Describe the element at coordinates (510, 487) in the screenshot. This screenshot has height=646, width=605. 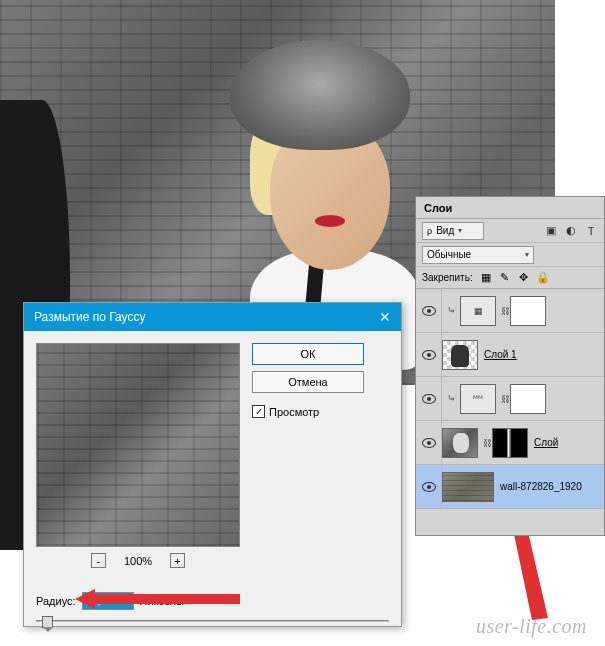
I see `layer-item-selected: wall-872826_1920` at that location.